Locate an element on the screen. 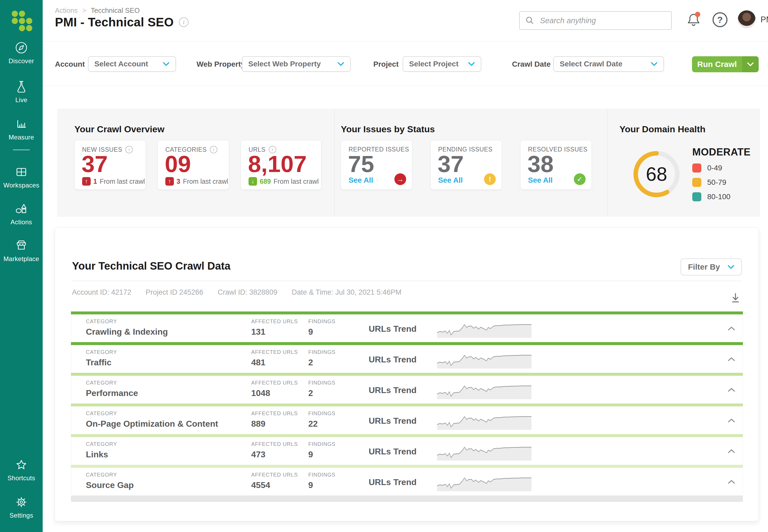 The height and width of the screenshot is (532, 768). sidebar-item-live: Live is located at coordinates (21, 91).